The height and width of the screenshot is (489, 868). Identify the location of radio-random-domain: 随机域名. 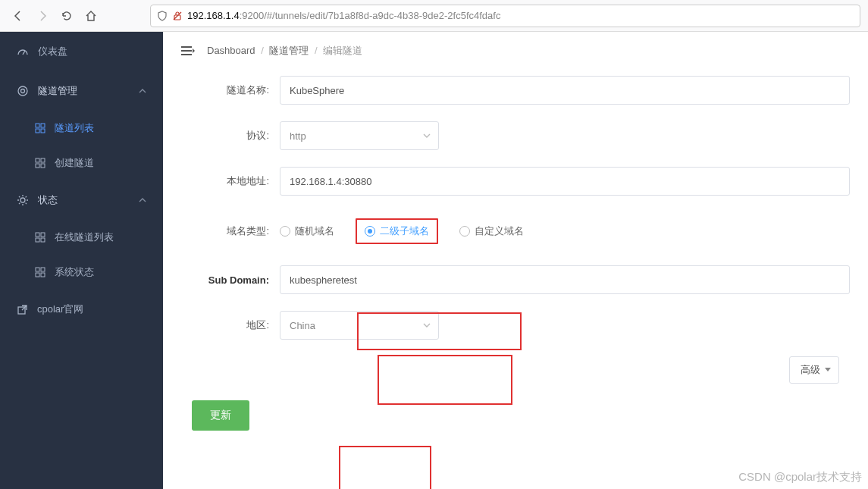
(307, 231).